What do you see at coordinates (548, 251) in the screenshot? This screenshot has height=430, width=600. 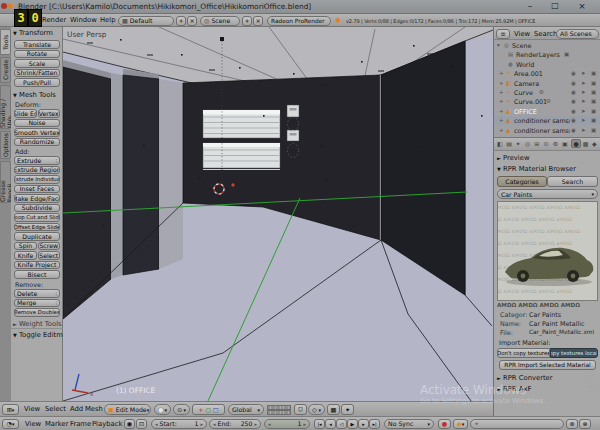 I see `material-preview-image: AMDΩ AMDΩ AMDΩ AMDΩ AMDΩ AMDΩ AMDΩ AMDΩ …` at bounding box center [548, 251].